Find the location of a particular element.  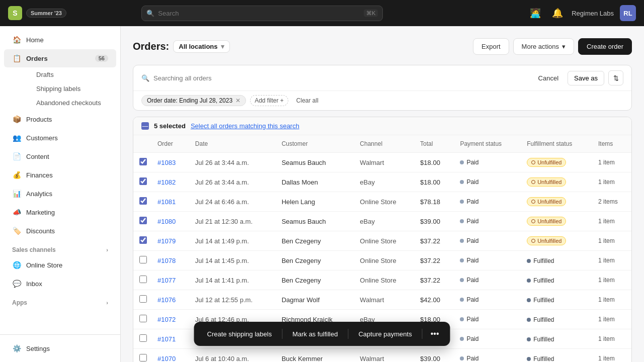

sidebar-item-drafts: Drafts is located at coordinates (76, 74).